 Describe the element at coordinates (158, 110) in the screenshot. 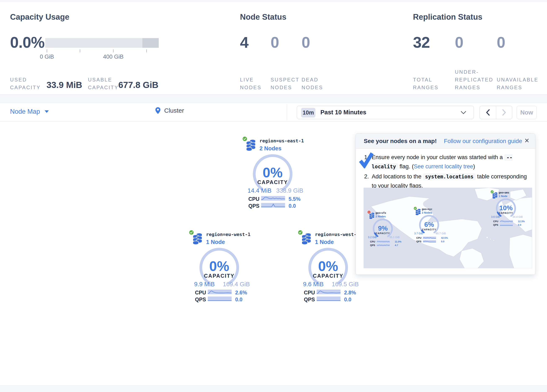

I see `map-pin-icon` at that location.